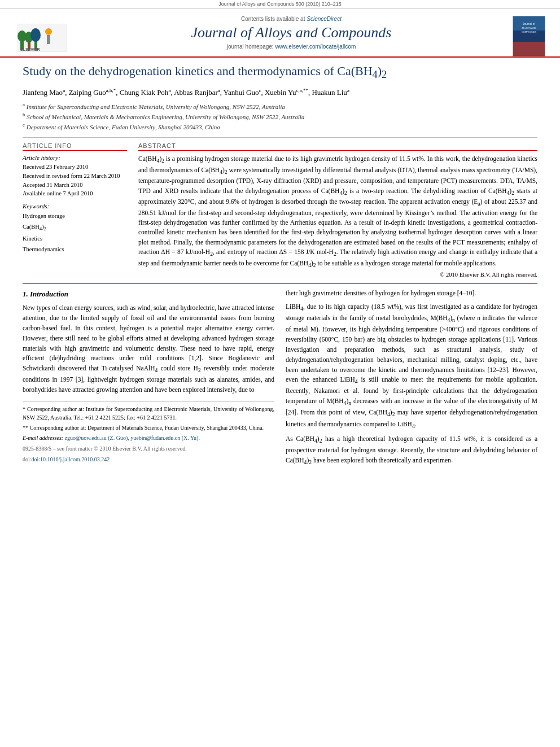 The image size is (560, 747). What do you see at coordinates (75, 233) in the screenshot?
I see `keywords-list: Hydrogen storage Ca(BH4)2 Kinetics Therm…` at bounding box center [75, 233].